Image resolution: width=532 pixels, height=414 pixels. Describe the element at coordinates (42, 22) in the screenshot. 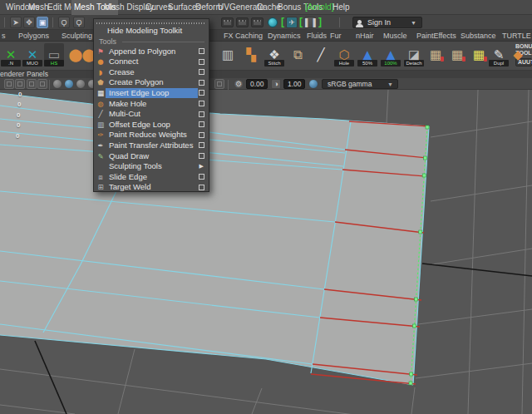

I see `component-select-icon: ▣` at that location.